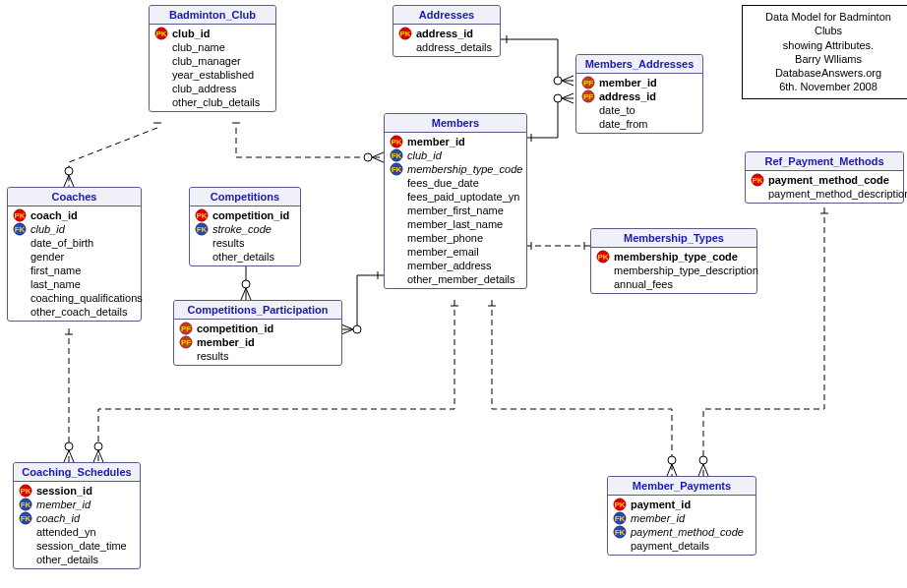 This screenshot has height=588, width=907. Describe the element at coordinates (455, 201) in the screenshot. I see `entity-members: Membersmember_idclub_idmembership_type_c…` at that location.